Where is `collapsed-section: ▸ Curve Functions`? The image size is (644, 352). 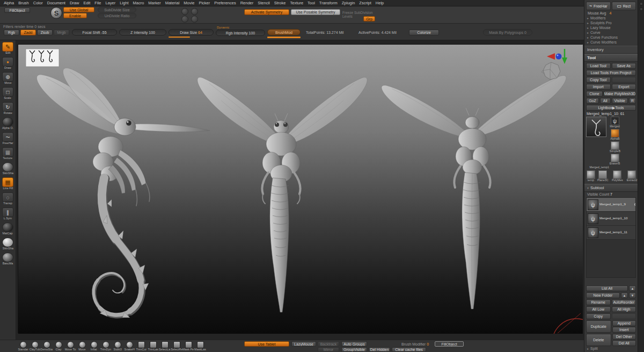 collapsed-section: ▸ Curve Functions is located at coordinates (611, 38).